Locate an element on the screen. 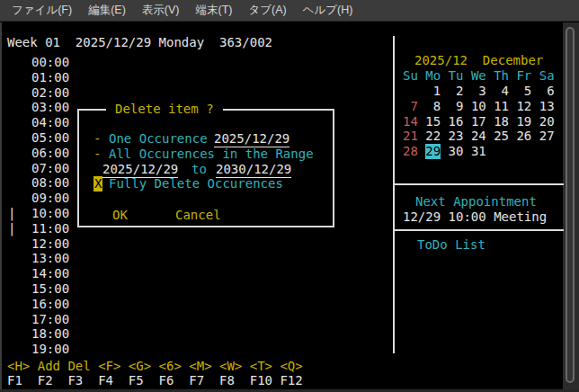 The image size is (579, 392). time-slot-row: 15:00 is located at coordinates (193, 290).